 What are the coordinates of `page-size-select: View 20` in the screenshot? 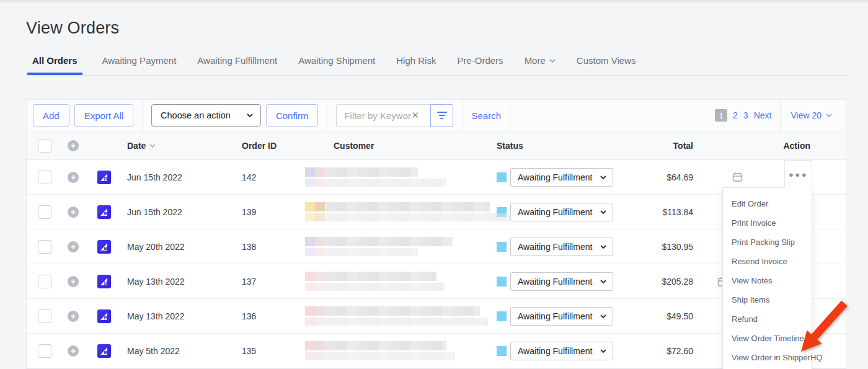 It's located at (813, 115).